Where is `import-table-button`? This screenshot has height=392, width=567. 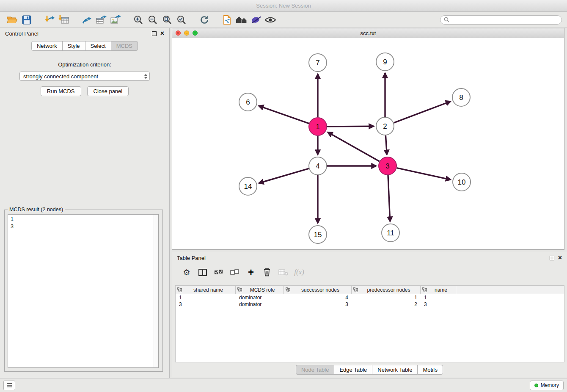
import-table-button is located at coordinates (64, 20).